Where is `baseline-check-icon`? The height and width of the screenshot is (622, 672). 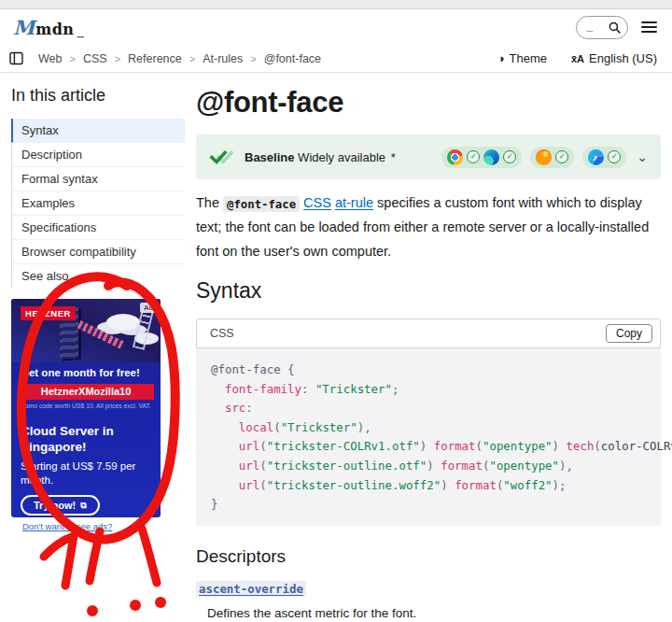 baseline-check-icon is located at coordinates (222, 157).